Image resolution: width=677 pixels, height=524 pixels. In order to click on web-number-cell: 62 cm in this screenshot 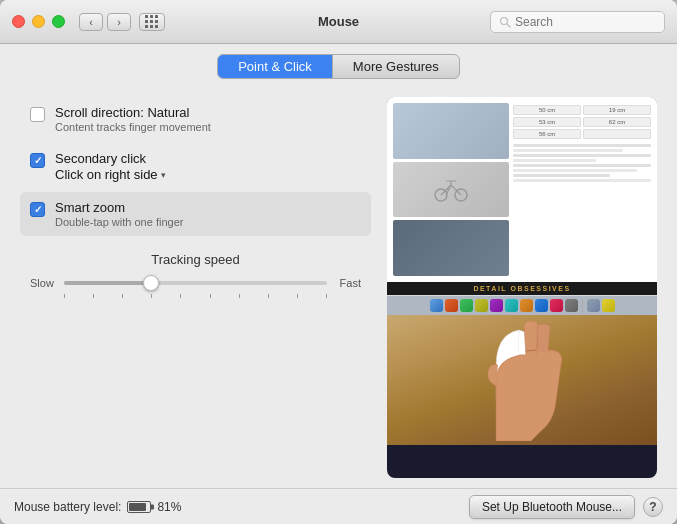, I will do `click(617, 122)`.